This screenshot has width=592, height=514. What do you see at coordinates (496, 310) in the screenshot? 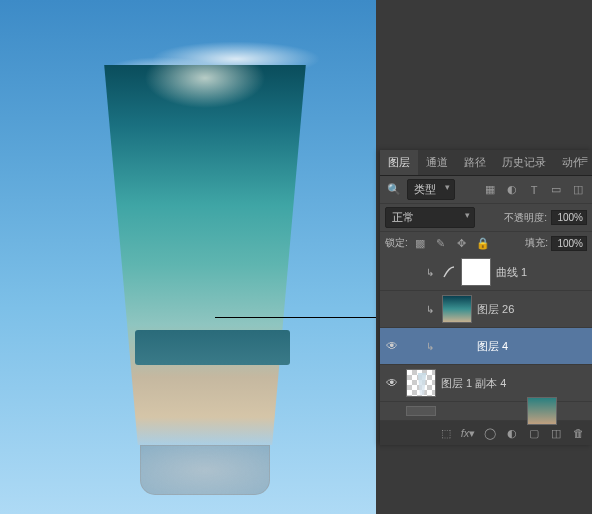
I see `layer-name: 图层 26` at bounding box center [496, 310].